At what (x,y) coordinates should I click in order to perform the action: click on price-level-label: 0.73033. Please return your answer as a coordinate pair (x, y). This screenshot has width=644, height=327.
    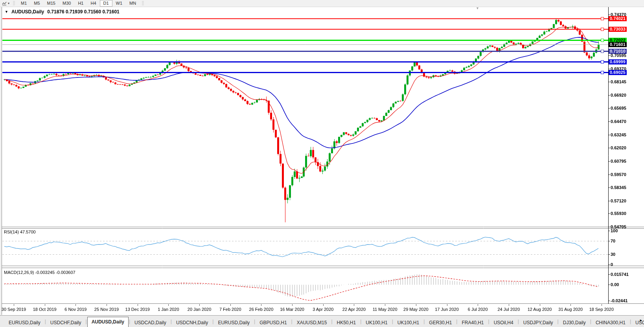
    Looking at the image, I should click on (618, 29).